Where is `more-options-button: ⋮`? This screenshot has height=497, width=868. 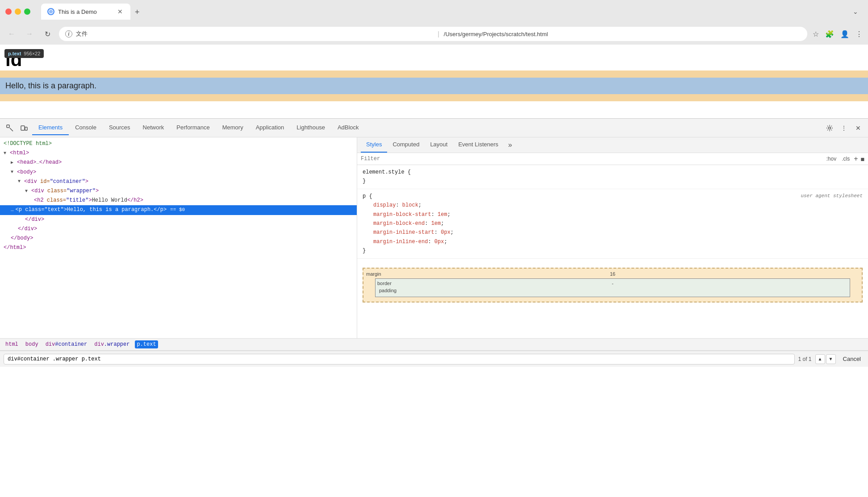
more-options-button: ⋮ is located at coordinates (844, 128).